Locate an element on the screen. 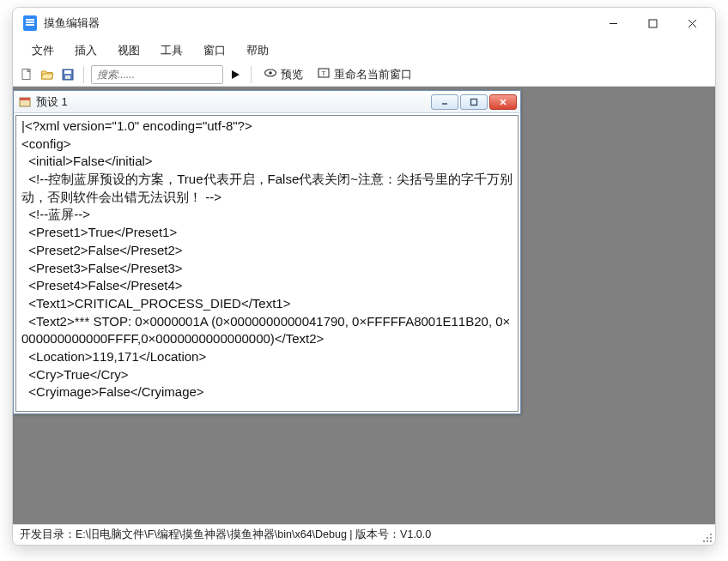  menubar: 文件 插入 视图 工具 窗口 帮助 is located at coordinates (364, 51).